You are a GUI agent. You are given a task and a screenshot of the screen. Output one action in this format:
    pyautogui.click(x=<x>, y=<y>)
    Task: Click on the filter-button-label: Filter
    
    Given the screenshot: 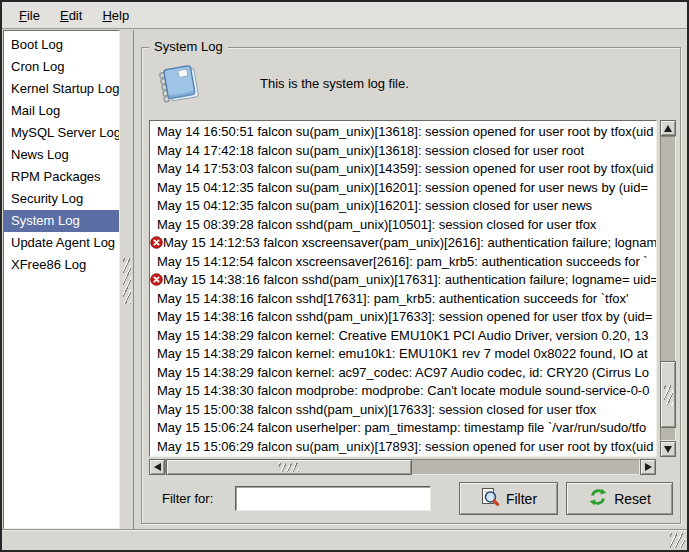 What is the action you would take?
    pyautogui.click(x=522, y=499)
    